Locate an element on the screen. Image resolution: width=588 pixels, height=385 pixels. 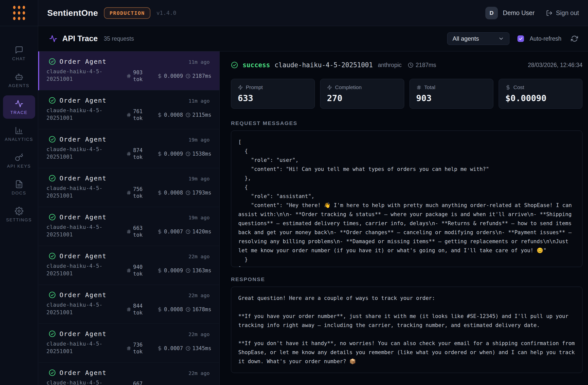
stat-label: Cost is located at coordinates (519, 87).